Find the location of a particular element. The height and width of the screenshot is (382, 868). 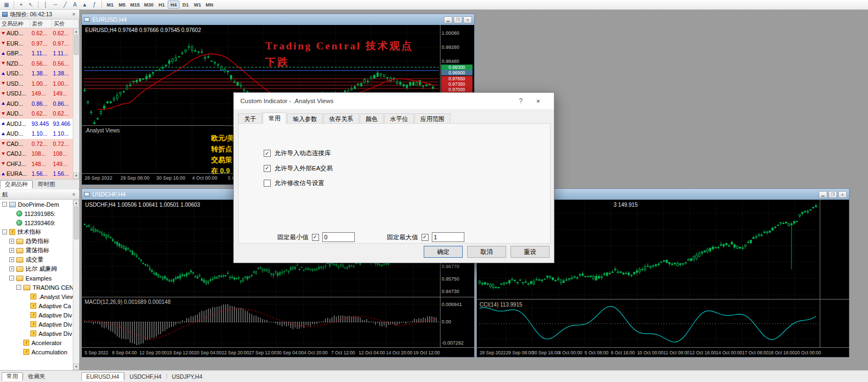

chart-tab-1: EURUSD,H4 is located at coordinates (103, 377).